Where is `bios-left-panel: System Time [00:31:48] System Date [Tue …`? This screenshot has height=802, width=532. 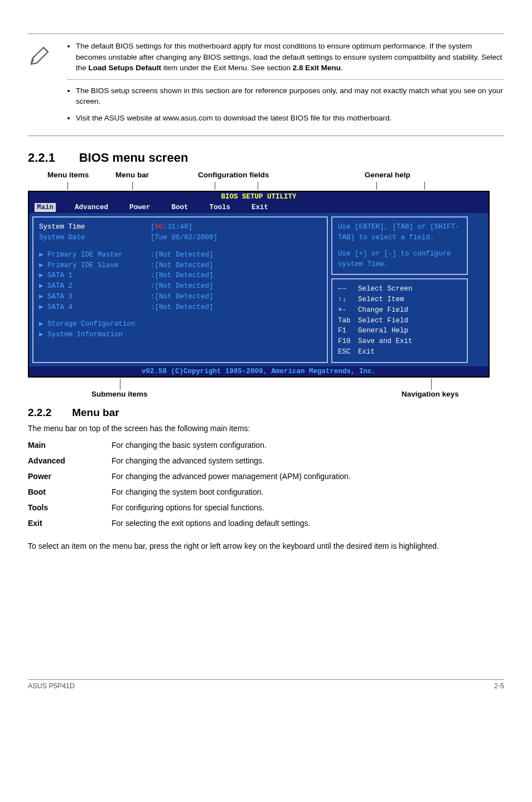 bios-left-panel: System Time [00:31:48] System Date [Tue … is located at coordinates (180, 289).